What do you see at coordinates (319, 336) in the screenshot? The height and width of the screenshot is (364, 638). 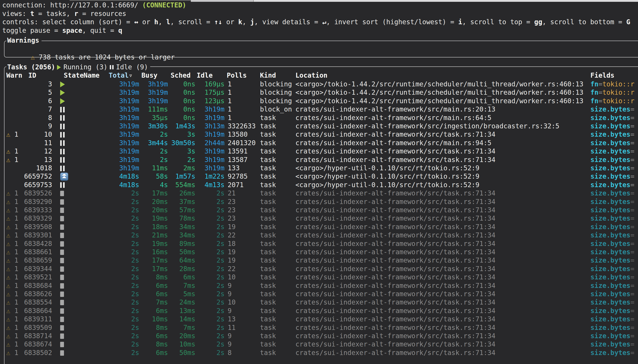 I see `task-row: ⚠168387142s6ms20ms2s9taskcrates/sui-inde…` at bounding box center [319, 336].